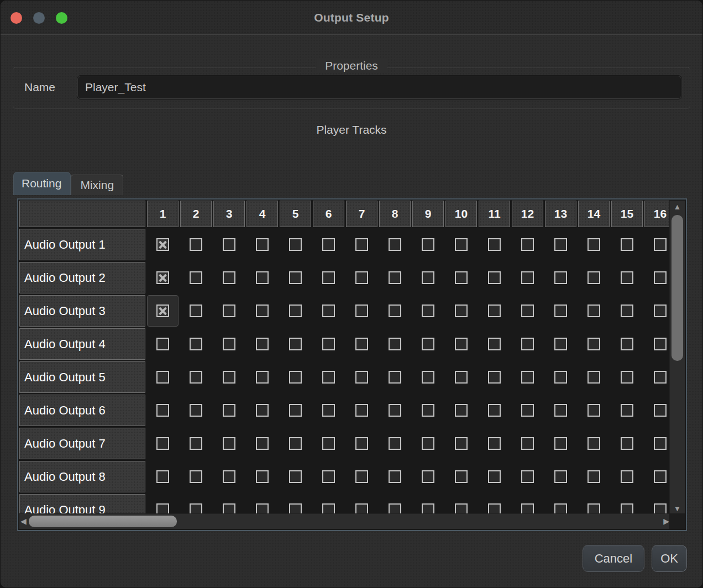 The height and width of the screenshot is (588, 703). Describe the element at coordinates (678, 288) in the screenshot. I see `vertical-scrollbar-thumb` at that location.